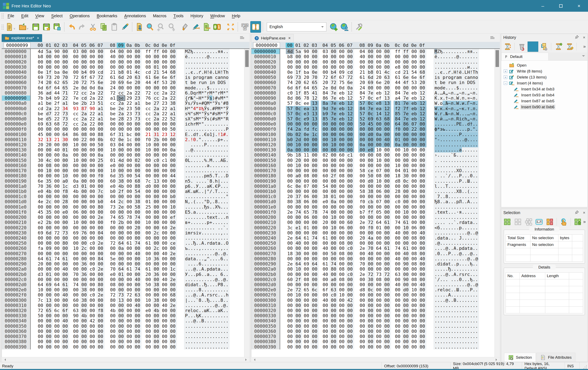 The height and width of the screenshot is (370, 588). Describe the element at coordinates (456, 290) in the screenshot. I see `ascii-cell: .reloc..Ш....Р..` at that location.